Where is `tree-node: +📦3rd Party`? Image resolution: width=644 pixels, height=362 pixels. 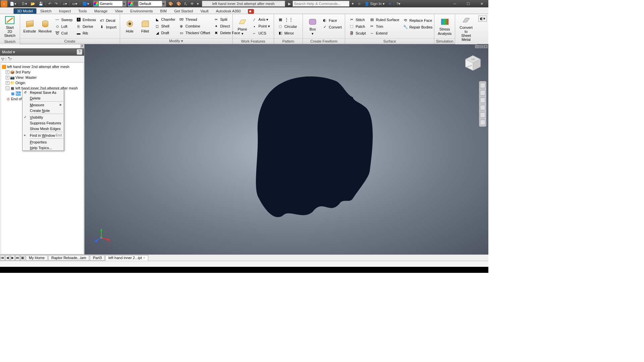 tree-node: +📦3rd Party is located at coordinates (42, 72).